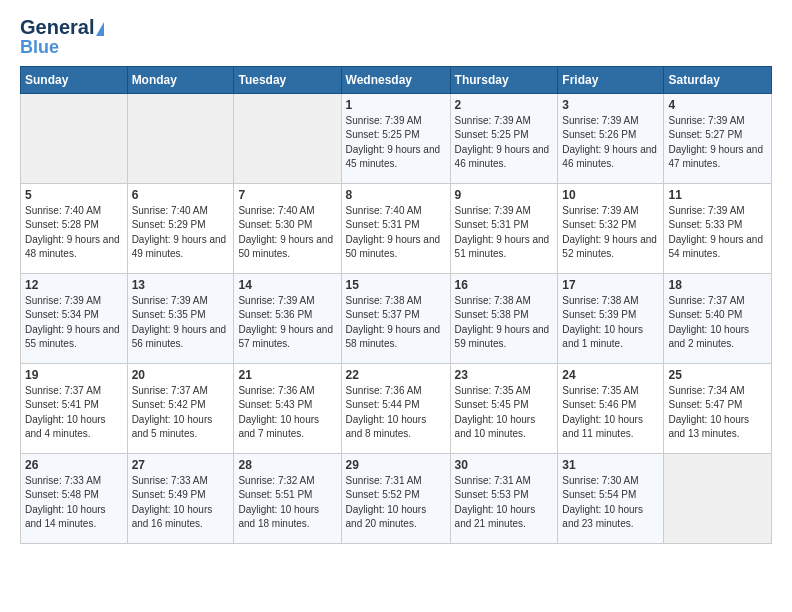  Describe the element at coordinates (396, 503) in the screenshot. I see `day-info: Sunrise: 7:31 AM Sunset: 5:52 PM Dayligh…` at that location.